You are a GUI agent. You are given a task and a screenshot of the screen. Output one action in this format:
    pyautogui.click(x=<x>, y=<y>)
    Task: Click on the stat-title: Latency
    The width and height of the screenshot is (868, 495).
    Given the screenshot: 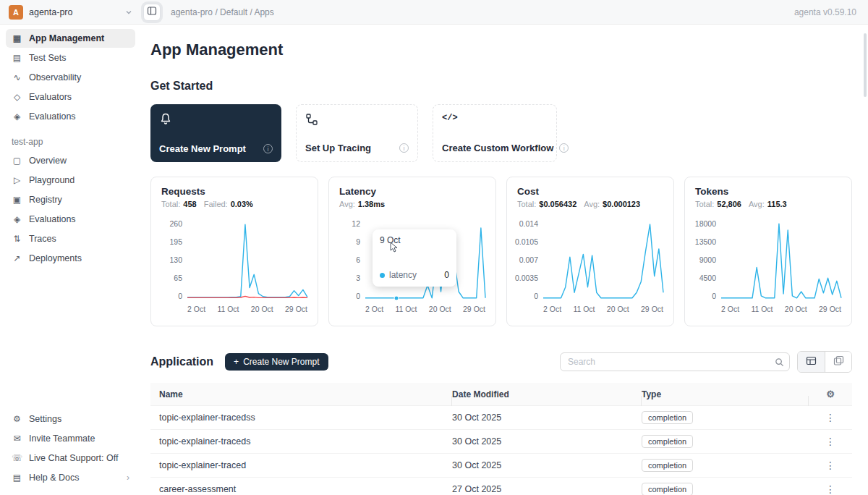 What is the action you would take?
    pyautogui.click(x=412, y=191)
    